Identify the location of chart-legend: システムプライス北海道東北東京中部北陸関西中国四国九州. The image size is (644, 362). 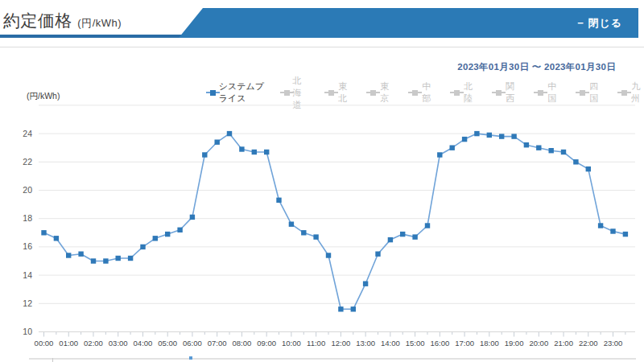
(425, 93).